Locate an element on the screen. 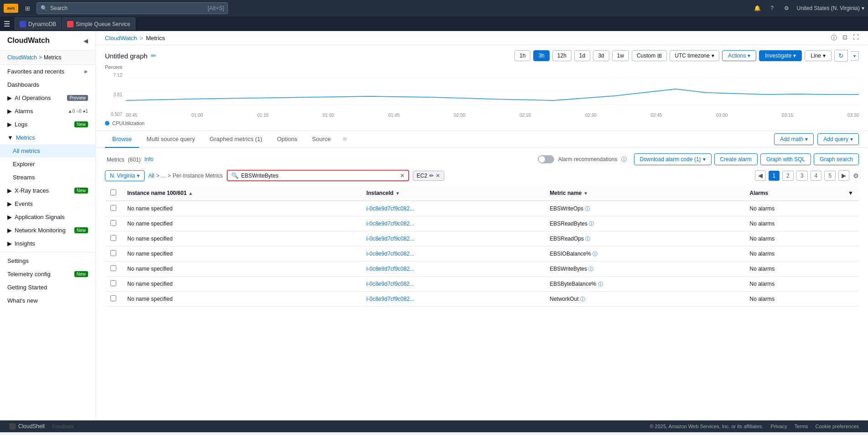 Image resolution: width=868 pixels, height=435 pixels. tab-multi-source: Multi source query is located at coordinates (171, 140).